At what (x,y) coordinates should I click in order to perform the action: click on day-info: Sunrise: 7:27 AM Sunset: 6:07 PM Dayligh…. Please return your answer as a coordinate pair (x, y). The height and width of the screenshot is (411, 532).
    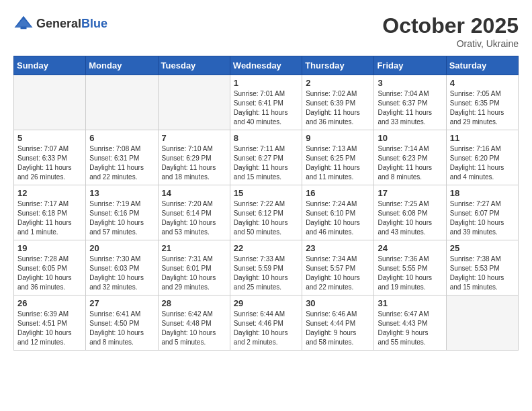
    Looking at the image, I should click on (482, 218).